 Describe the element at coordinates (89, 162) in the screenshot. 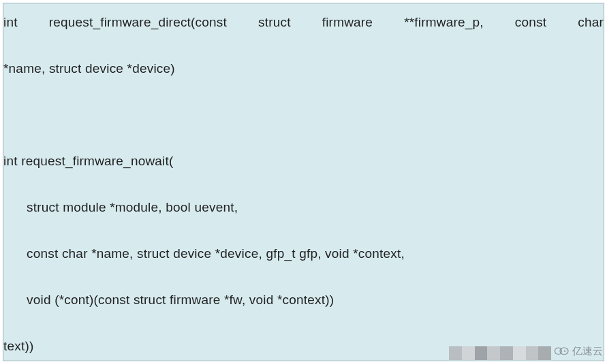

I see `code-line-3: int request_firmware_nowait(` at that location.